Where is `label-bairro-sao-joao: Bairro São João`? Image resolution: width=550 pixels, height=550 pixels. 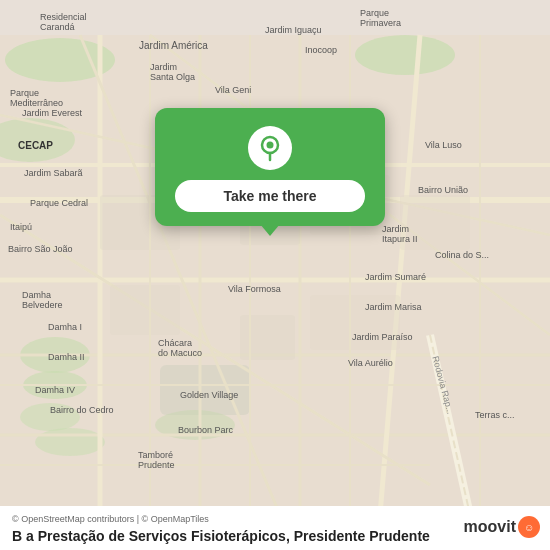 label-bairro-sao-joao: Bairro São João is located at coordinates (40, 249).